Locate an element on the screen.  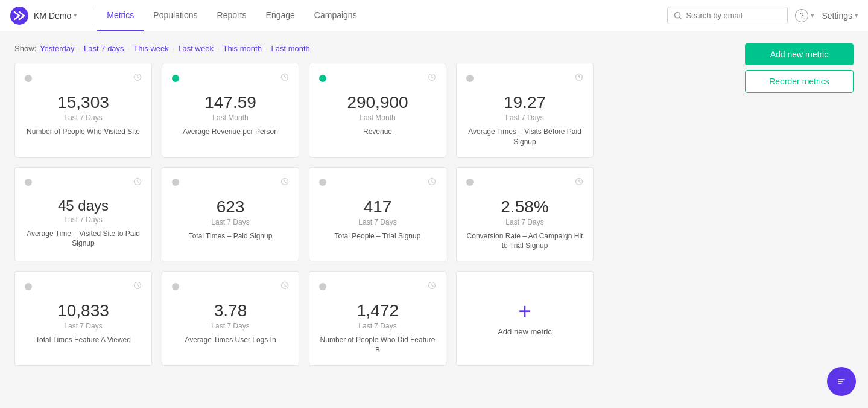
metric-card-1: 147.59 Last Month Average Revenue per Pe… is located at coordinates (230, 110).